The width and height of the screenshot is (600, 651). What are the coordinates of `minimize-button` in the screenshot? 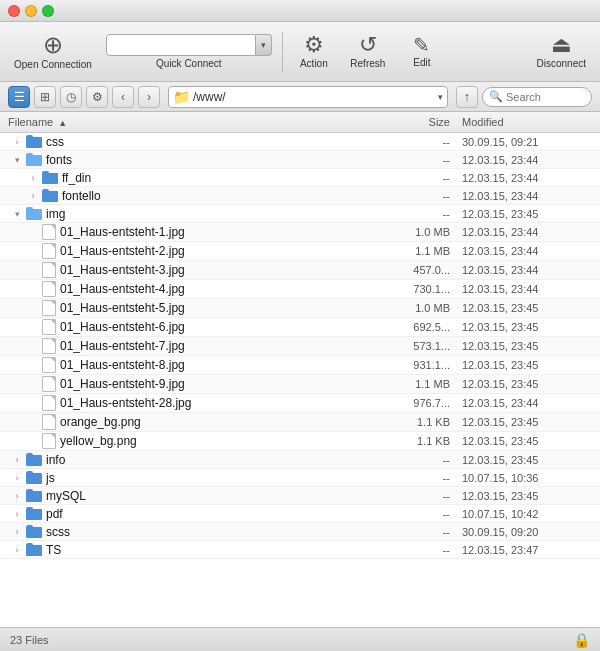 It's located at (31, 11).